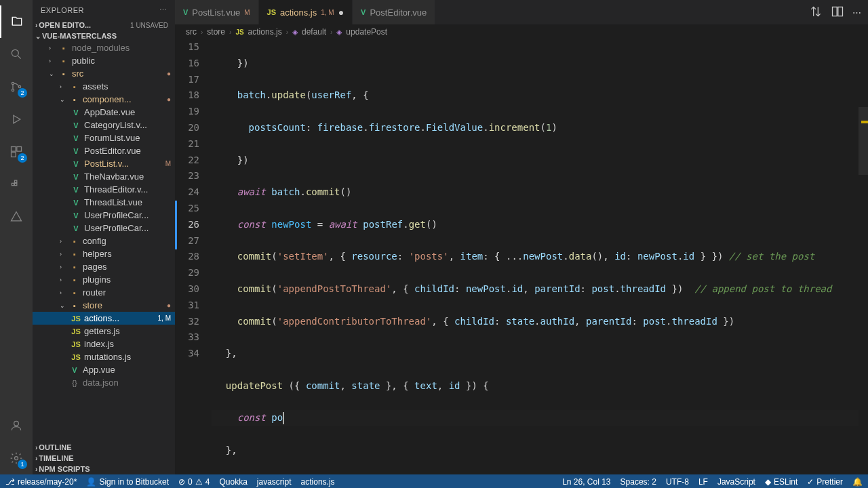 This screenshot has height=488, width=868. I want to click on settings-badge: 1, so click(22, 464).